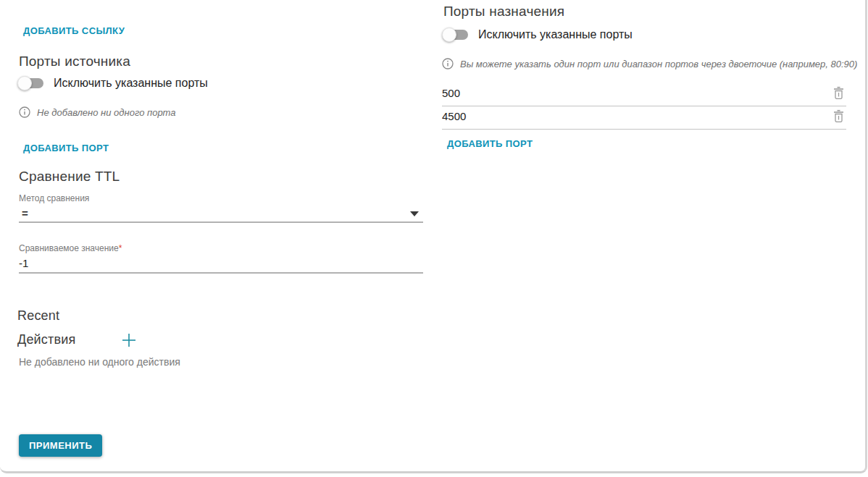 The image size is (868, 477). I want to click on source-ports-exclude-toggle-row: Исключить указанные порты, so click(113, 83).